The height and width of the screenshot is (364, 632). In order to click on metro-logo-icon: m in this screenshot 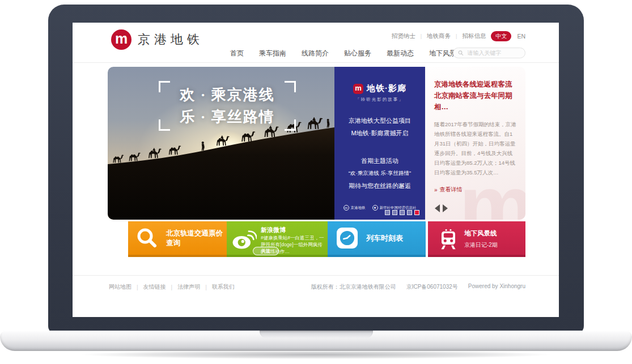, I will do `click(121, 40)`.